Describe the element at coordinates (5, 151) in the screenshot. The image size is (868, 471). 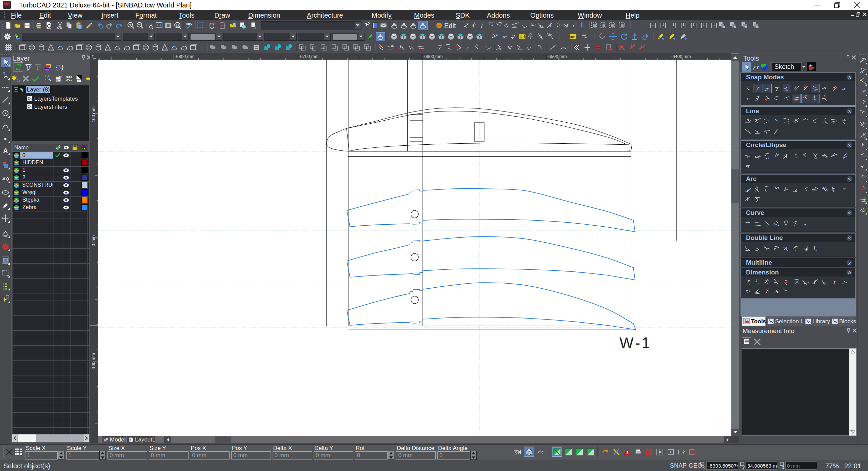
I see `svg-text: A` at that location.